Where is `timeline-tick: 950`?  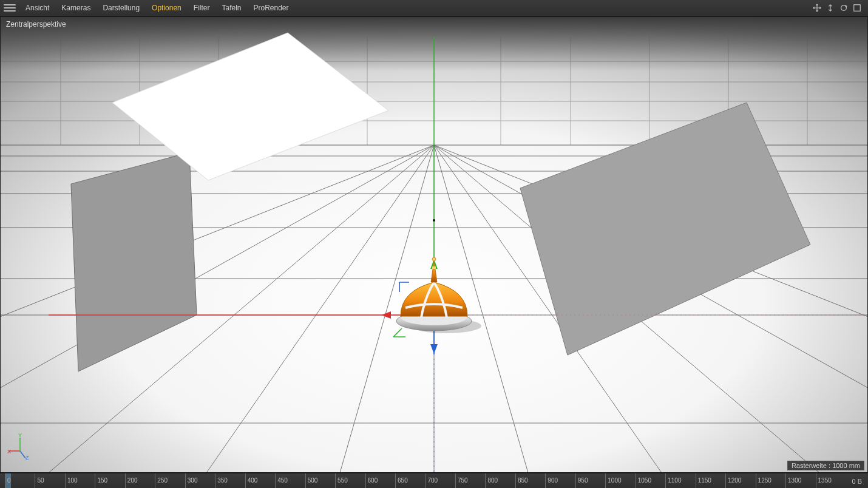
timeline-tick: 950 is located at coordinates (575, 481).